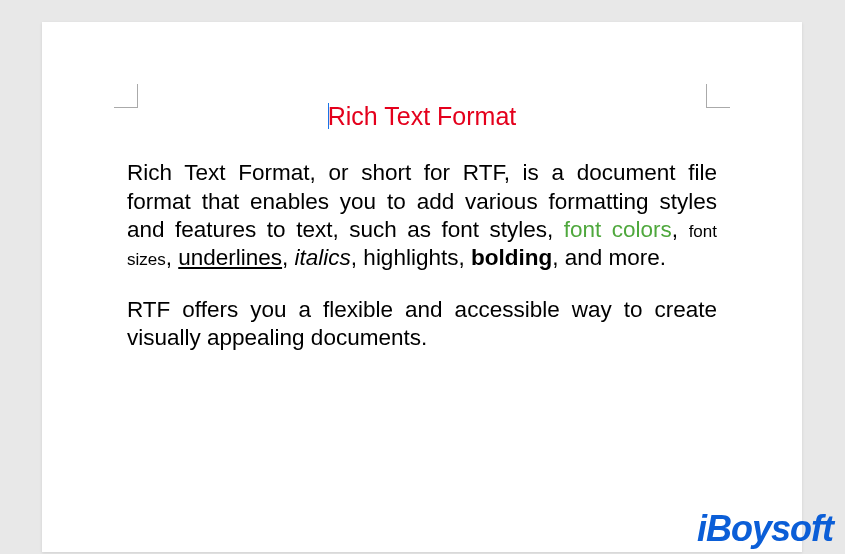  I want to click on title-text: Rich Text Format, so click(422, 116).